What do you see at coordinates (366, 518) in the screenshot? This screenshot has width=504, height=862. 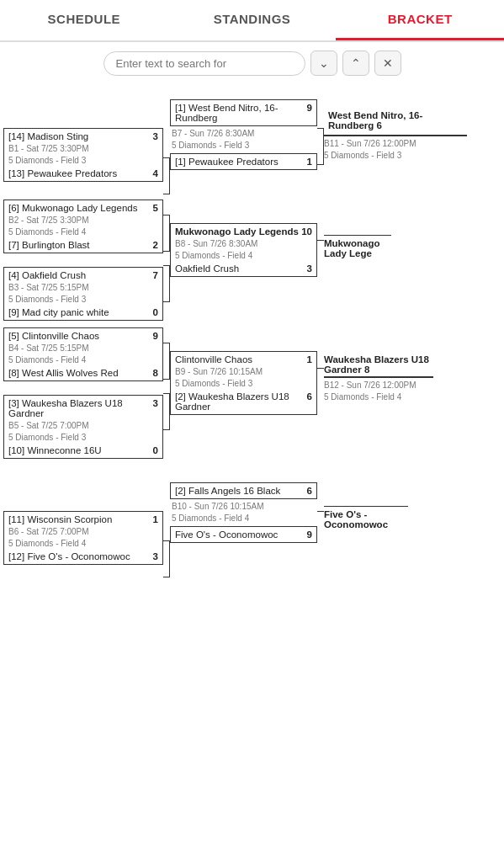 I see `s4-final-winner: Five O's - Oconomowoc` at bounding box center [366, 518].